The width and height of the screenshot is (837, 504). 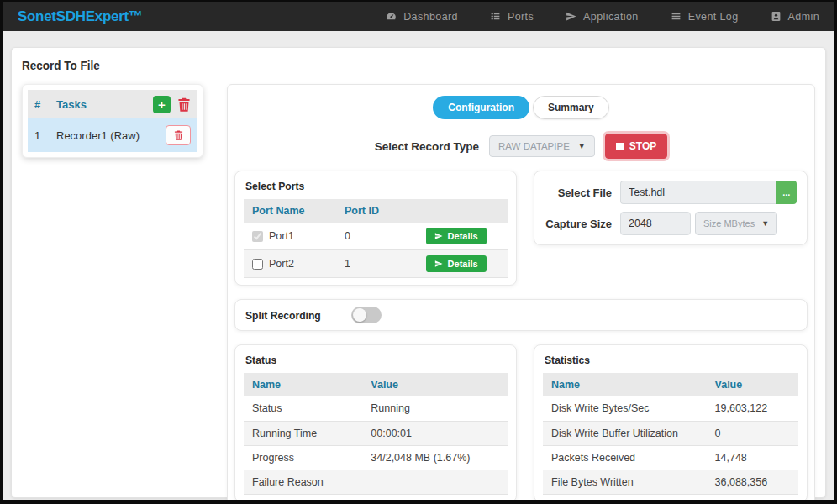 What do you see at coordinates (578, 193) in the screenshot?
I see `select-file-label: Select File` at bounding box center [578, 193].